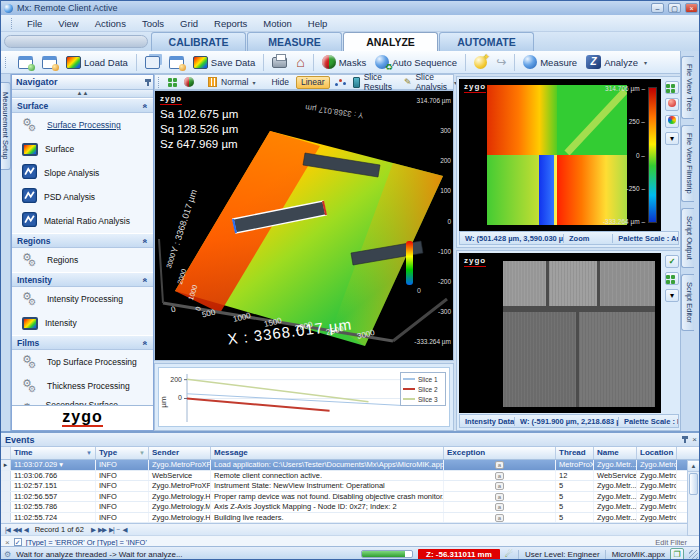 This screenshot has height=560, width=700. I want to click on column-header-sender: Sender, so click(180, 453).